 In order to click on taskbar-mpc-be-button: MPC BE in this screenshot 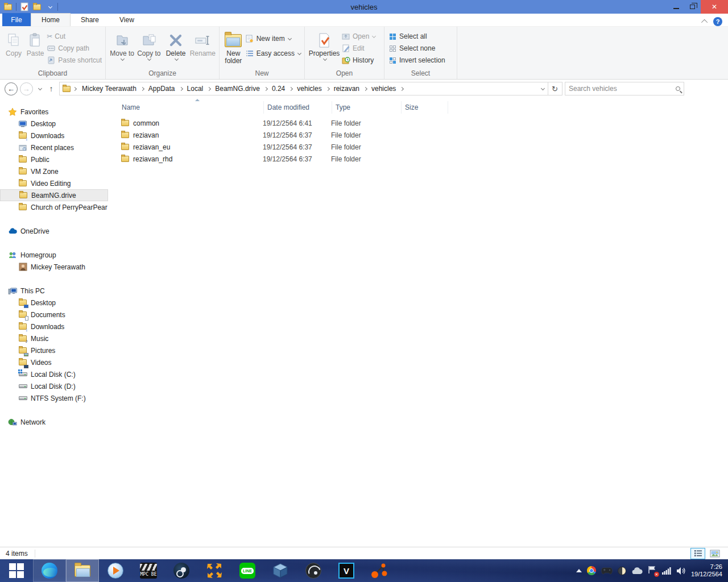, I will do `click(148, 571)`.